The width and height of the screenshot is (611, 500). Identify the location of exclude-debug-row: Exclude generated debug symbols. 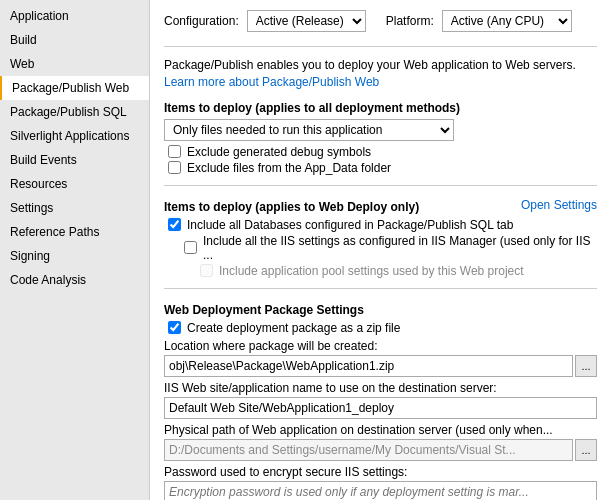
(380, 152).